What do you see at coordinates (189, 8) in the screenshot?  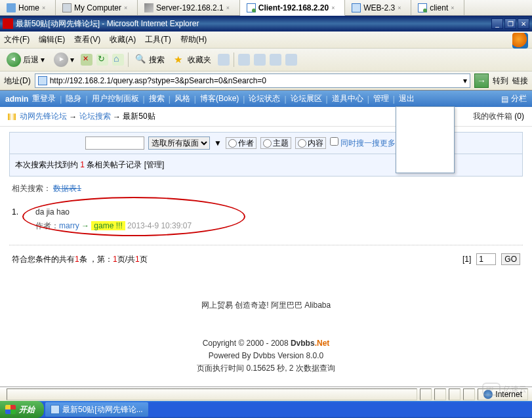 I see `tab-server: Server-192.168.2.1×` at bounding box center [189, 8].